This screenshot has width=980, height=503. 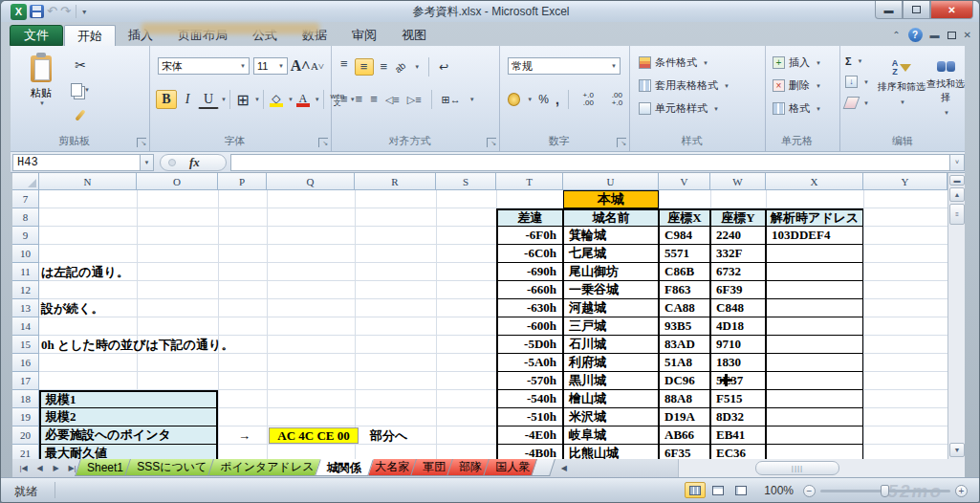 What do you see at coordinates (317, 66) in the screenshot?
I see `shrink-font-button: A˅` at bounding box center [317, 66].